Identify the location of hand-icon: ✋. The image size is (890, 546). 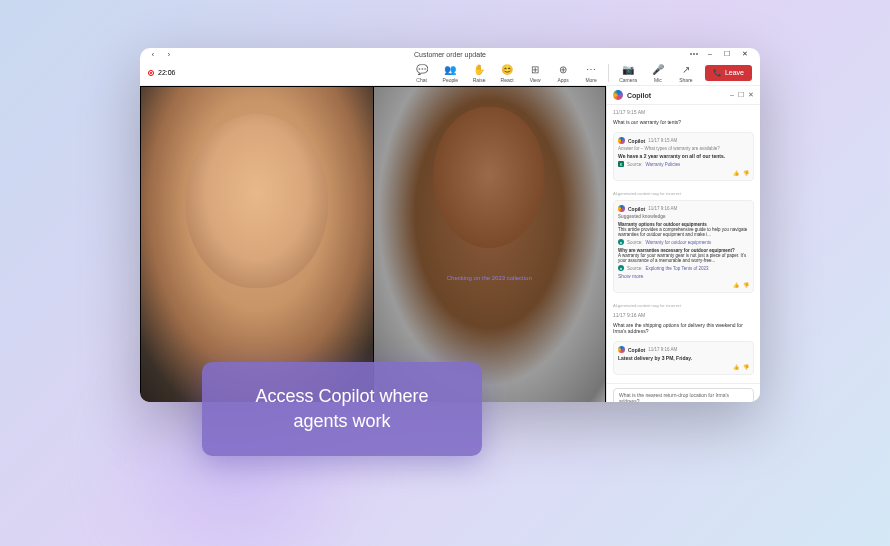
(479, 69).